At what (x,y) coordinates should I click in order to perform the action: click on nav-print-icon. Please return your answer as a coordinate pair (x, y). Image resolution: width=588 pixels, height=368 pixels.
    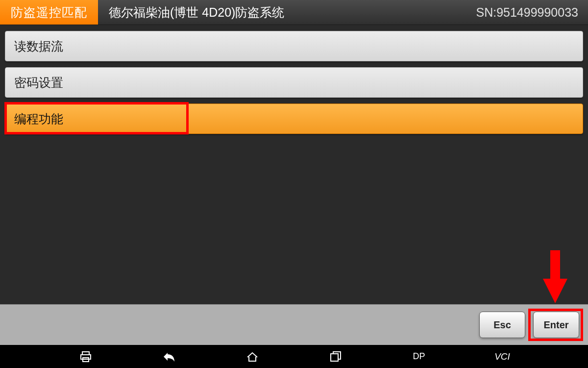
    Looking at the image, I should click on (86, 356).